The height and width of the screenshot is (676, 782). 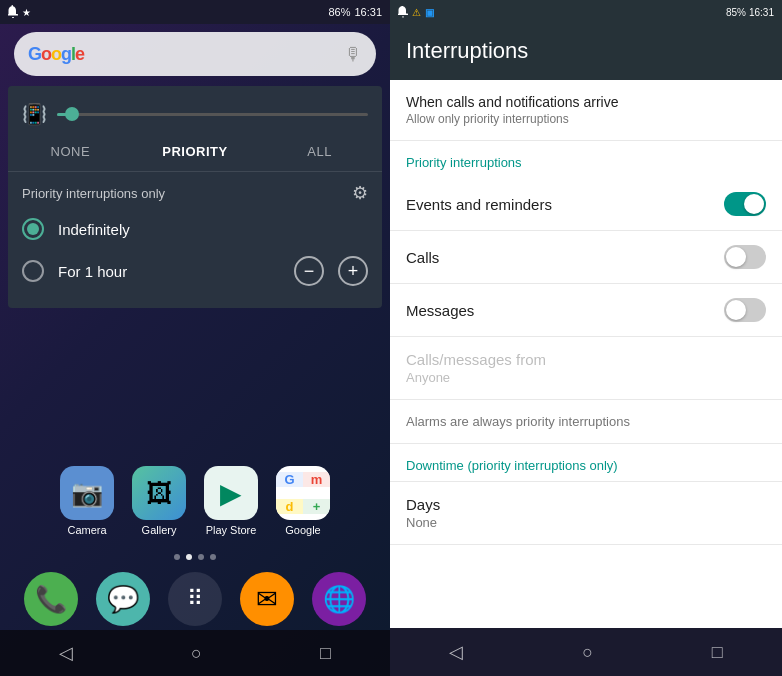 I want to click on back-button-right: ◁, so click(x=456, y=652).